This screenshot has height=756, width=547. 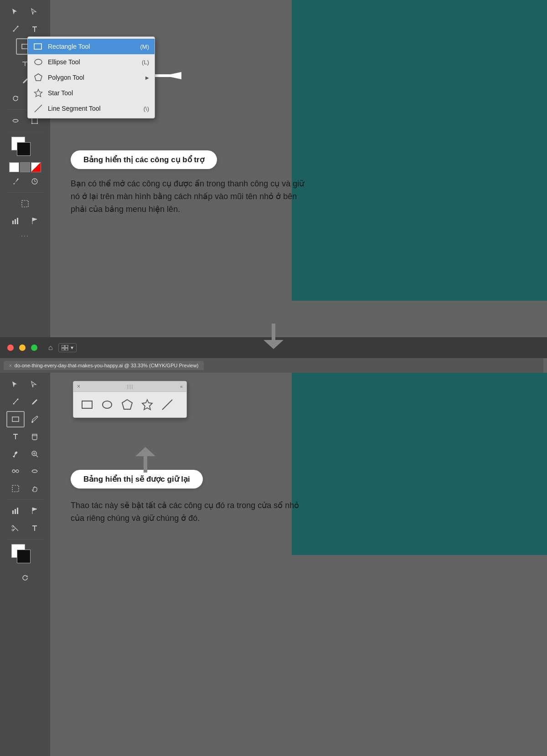 I want to click on panel-collapse-btn: «, so click(x=181, y=386).